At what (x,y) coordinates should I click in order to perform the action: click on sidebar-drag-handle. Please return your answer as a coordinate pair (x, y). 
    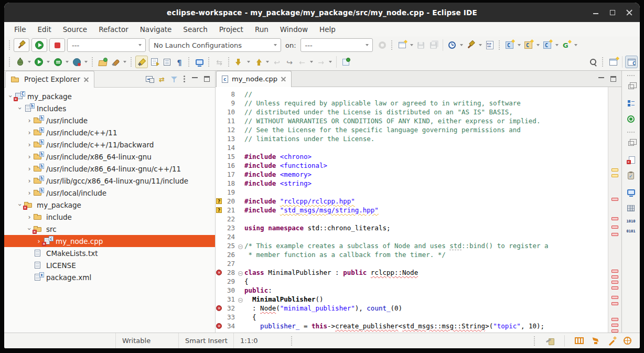
    Looking at the image, I should click on (631, 76).